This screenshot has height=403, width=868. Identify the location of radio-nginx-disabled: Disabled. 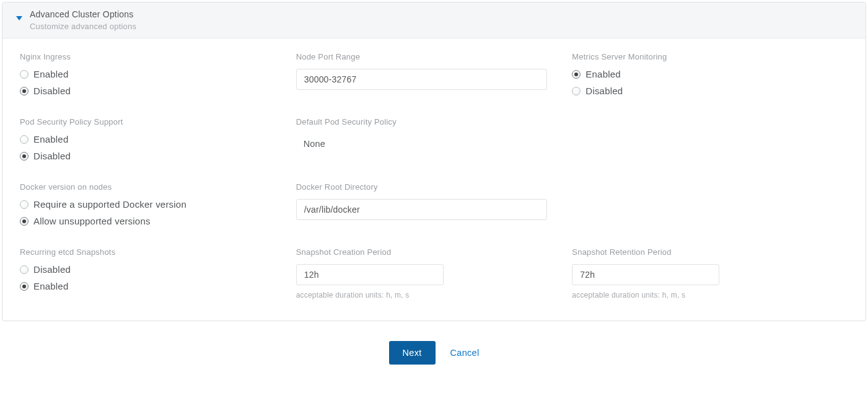
(146, 91).